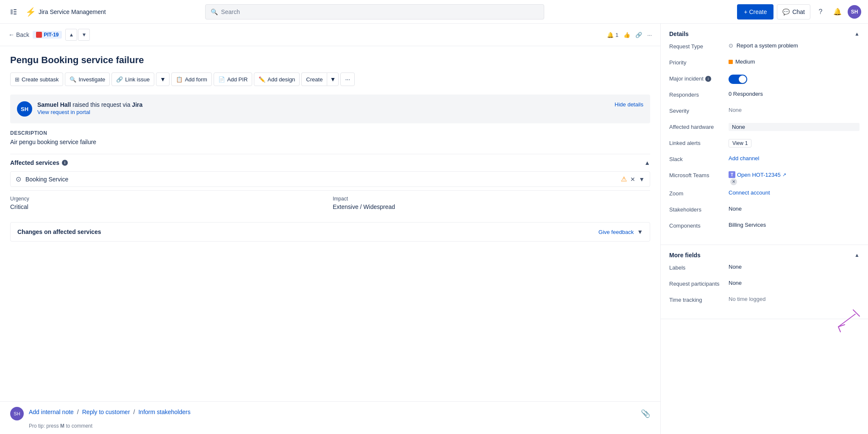  What do you see at coordinates (699, 78) in the screenshot?
I see `major-incident-label: Major incident i` at bounding box center [699, 78].